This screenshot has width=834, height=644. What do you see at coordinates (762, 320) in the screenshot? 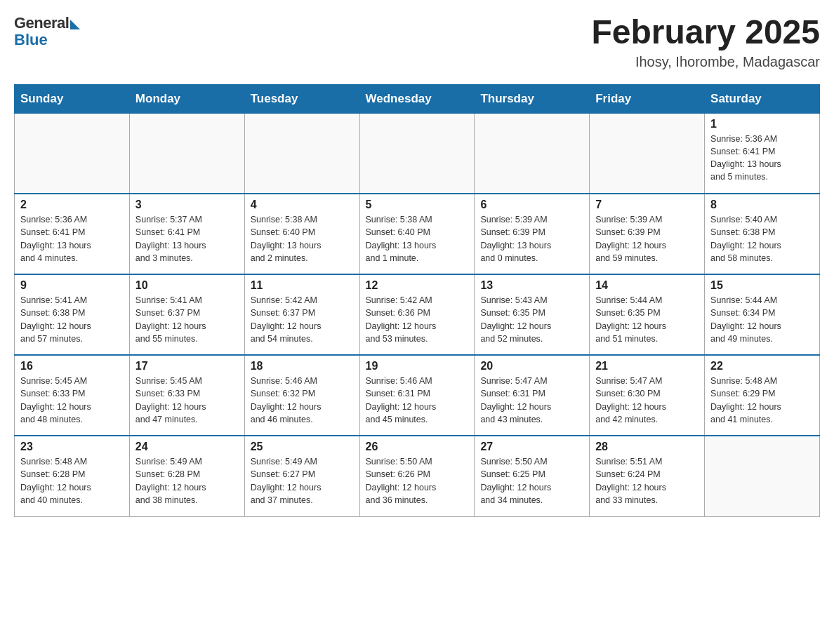
I see `day-info: Sunrise: 5:44 AMSunset: 6:34 PMDaylight:…` at bounding box center [762, 320].